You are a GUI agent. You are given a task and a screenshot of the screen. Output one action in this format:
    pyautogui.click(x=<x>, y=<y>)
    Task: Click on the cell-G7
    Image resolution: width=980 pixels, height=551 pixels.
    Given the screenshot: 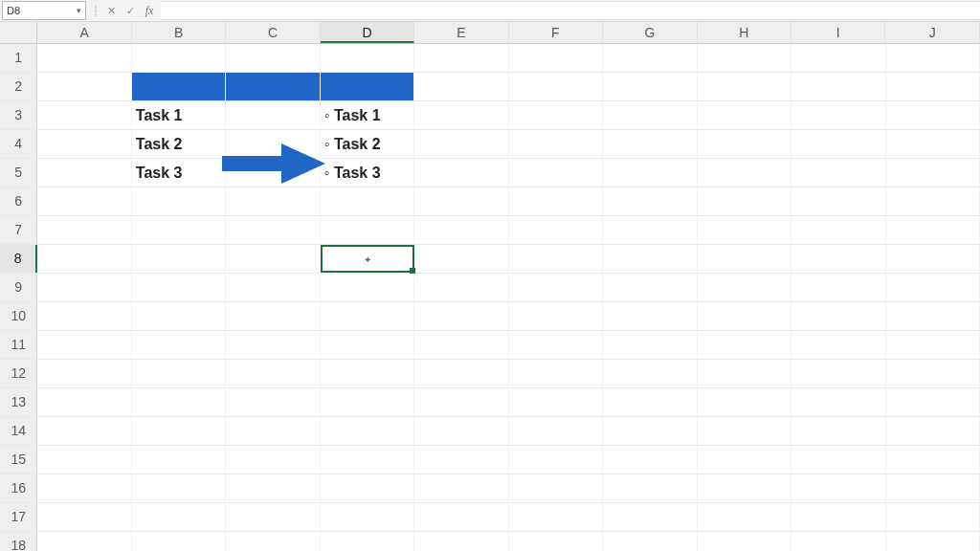 What is the action you would take?
    pyautogui.click(x=650, y=230)
    